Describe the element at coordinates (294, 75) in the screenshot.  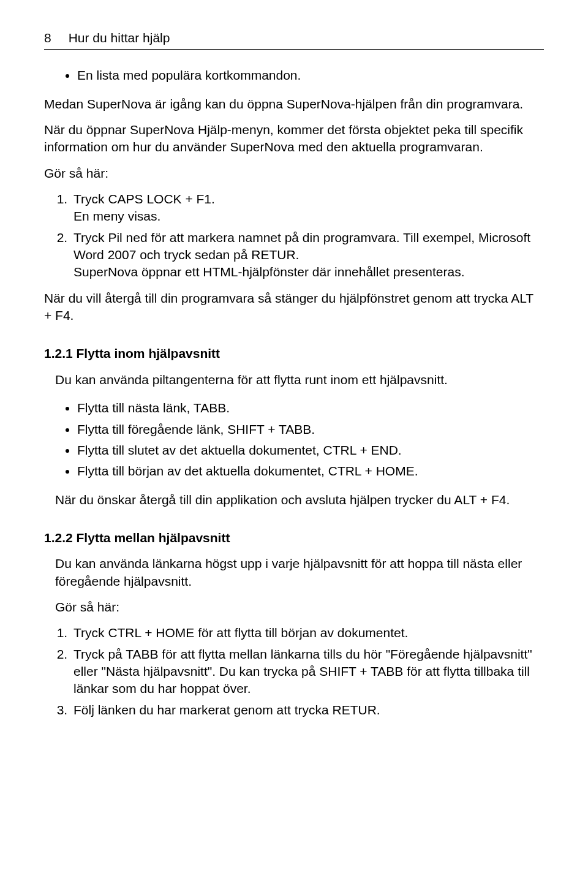
I see `intro-bullet-list: En lista med populära kortkommandon.` at that location.